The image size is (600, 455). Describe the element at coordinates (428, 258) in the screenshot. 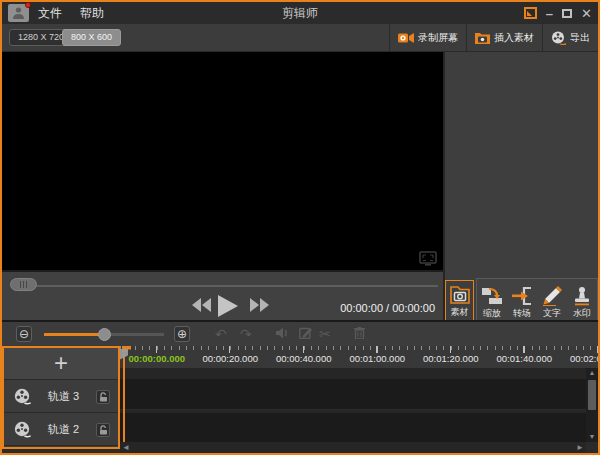

I see `fullscreen-icon` at that location.